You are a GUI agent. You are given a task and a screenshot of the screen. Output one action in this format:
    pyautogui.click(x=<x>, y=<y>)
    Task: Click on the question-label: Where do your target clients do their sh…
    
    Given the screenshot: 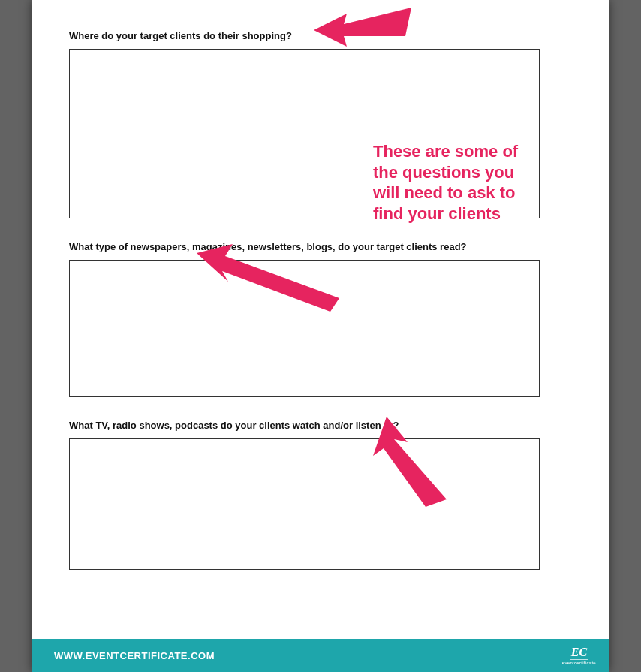 What is the action you would take?
    pyautogui.click(x=320, y=36)
    